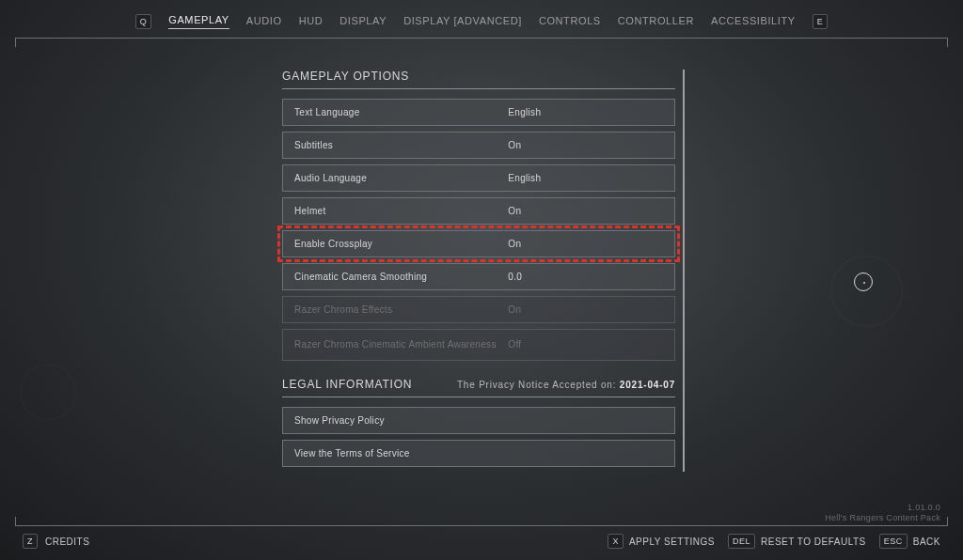 Image resolution: width=963 pixels, height=560 pixels. Describe the element at coordinates (910, 541) in the screenshot. I see `back-button: ESC BACK` at that location.